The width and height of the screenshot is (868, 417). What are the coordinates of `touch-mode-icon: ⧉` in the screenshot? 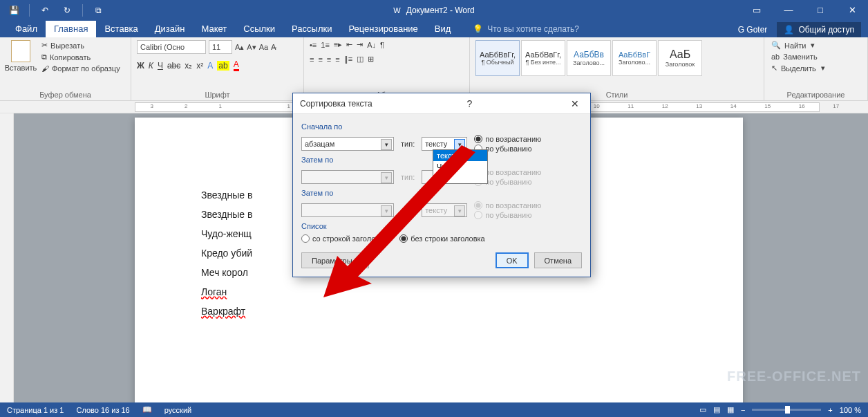 It's located at (98, 10).